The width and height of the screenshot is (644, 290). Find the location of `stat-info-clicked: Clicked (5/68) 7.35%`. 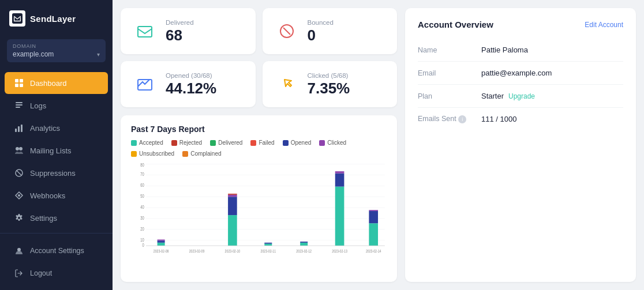

stat-info-clicked: Clicked (5/68) 7.35% is located at coordinates (329, 84).